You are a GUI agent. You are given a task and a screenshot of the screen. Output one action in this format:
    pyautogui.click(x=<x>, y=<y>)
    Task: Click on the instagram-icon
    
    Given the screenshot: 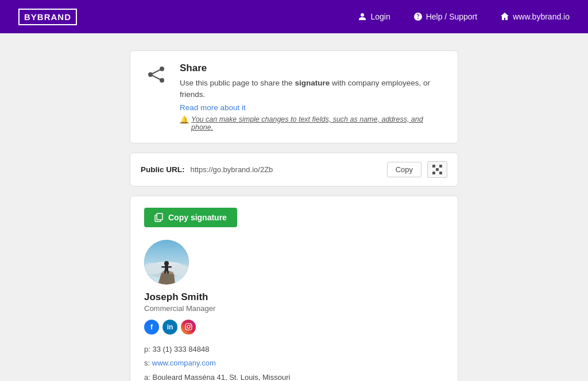 What is the action you would take?
    pyautogui.click(x=188, y=327)
    